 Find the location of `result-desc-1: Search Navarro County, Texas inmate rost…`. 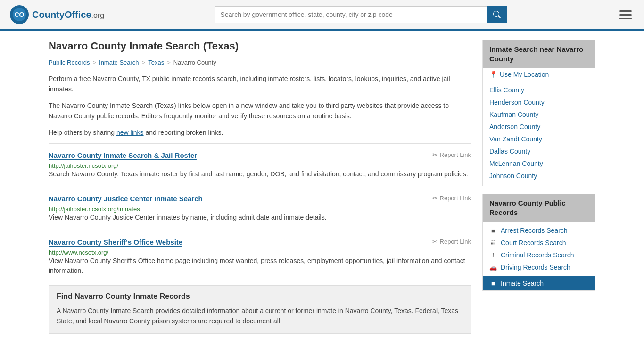

result-desc-1: Search Navarro County, Texas inmate rost… is located at coordinates (260, 174).